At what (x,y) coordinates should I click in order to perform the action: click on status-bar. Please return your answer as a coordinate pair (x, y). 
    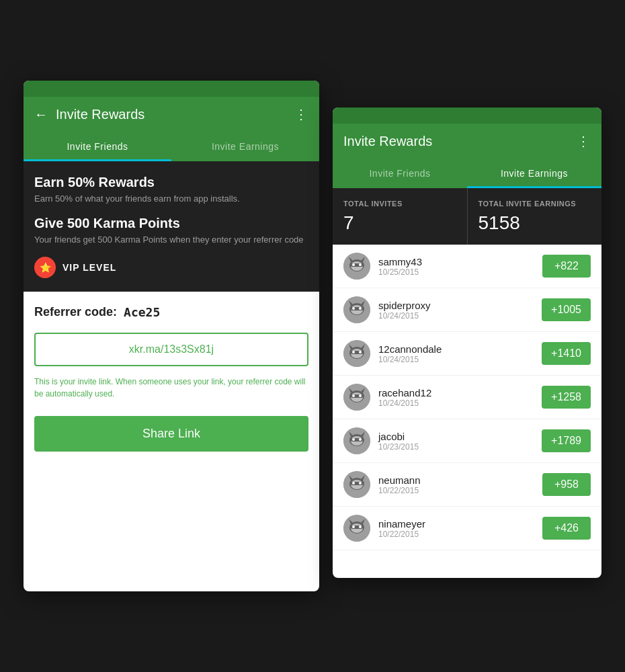
    Looking at the image, I should click on (171, 89).